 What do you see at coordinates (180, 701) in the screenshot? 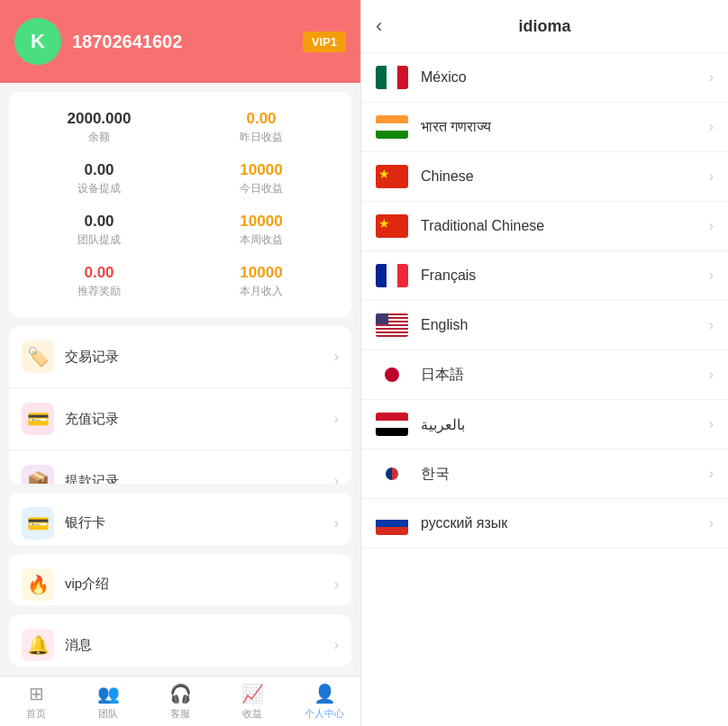
I see `bottom-nav: ⊞ 首页 👥 团队 🎧 客服 📈 收益 👤 个人中心` at bounding box center [180, 701].